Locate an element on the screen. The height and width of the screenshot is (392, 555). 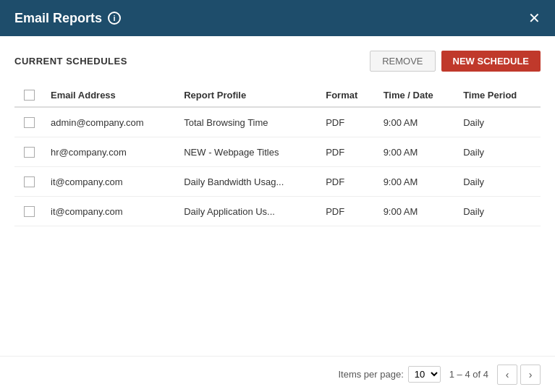
dialog-header: Email Reports i ✕ is located at coordinates (278, 18).